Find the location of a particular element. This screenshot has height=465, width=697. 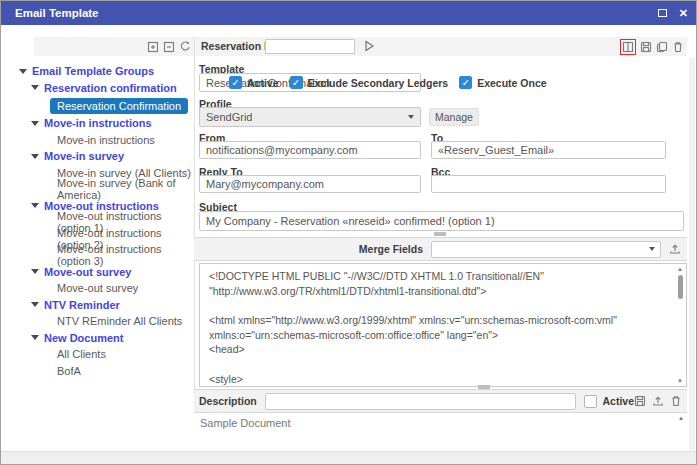

description-bar: Description ✓ Active is located at coordinates (440, 401).